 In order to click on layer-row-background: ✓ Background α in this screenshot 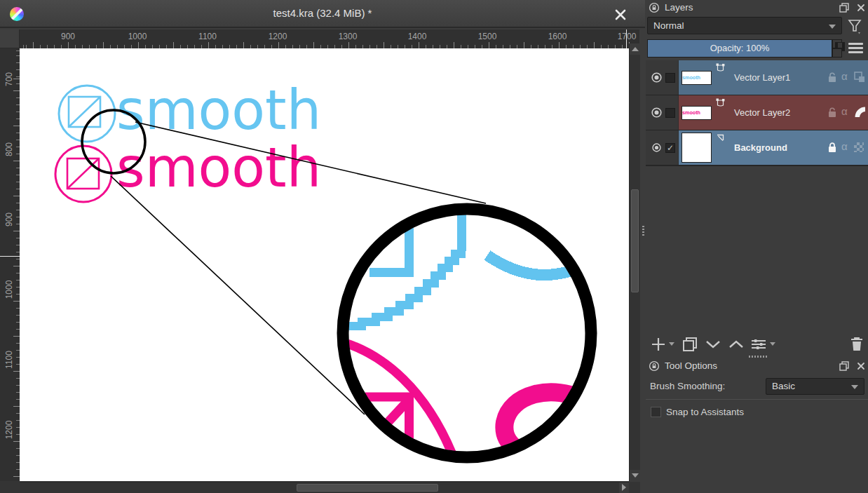, I will do `click(757, 148)`.